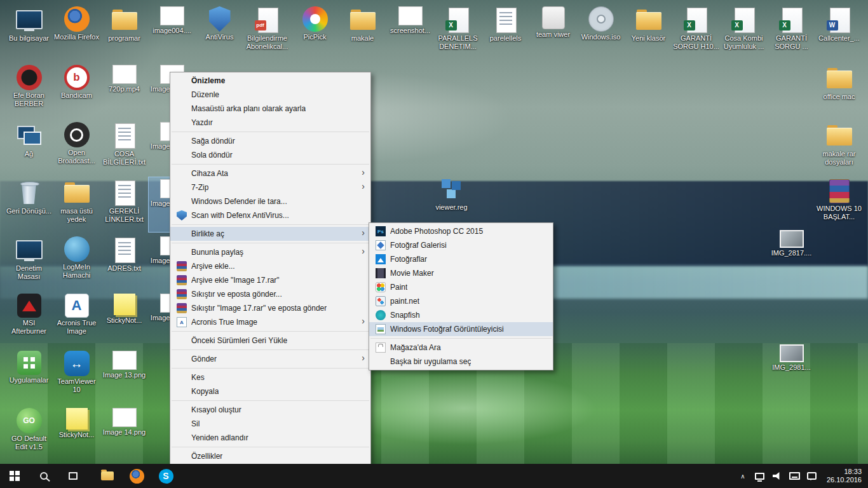 This screenshot has height=488, width=868. What do you see at coordinates (601, 32) in the screenshot?
I see `desktop-icon-windows-iso: Windows.iso` at bounding box center [601, 32].